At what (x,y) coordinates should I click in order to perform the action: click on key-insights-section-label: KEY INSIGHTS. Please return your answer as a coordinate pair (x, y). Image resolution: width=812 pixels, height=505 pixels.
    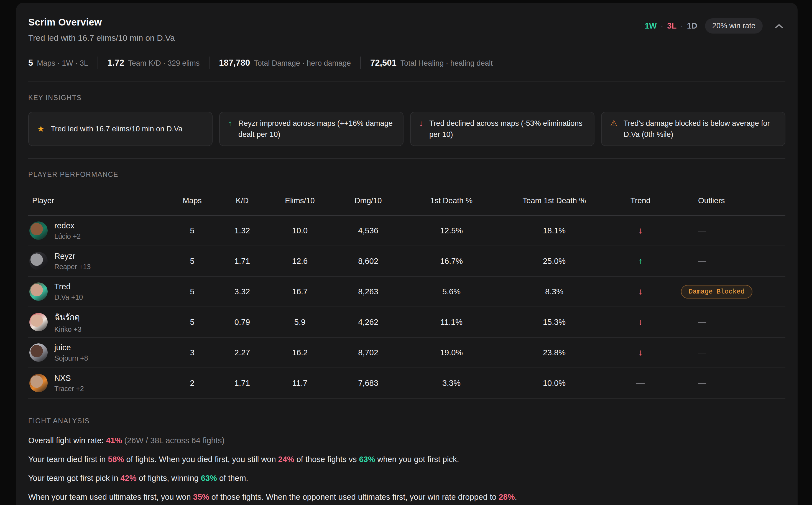
    Looking at the image, I should click on (407, 98).